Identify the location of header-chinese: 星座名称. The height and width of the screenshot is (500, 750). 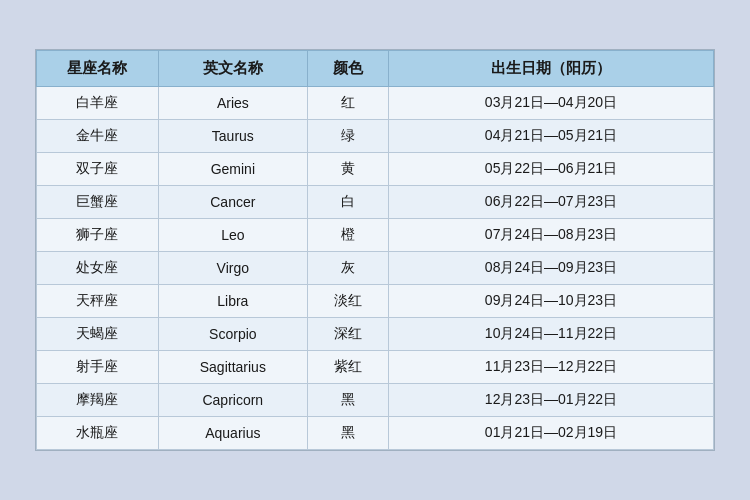
(98, 69).